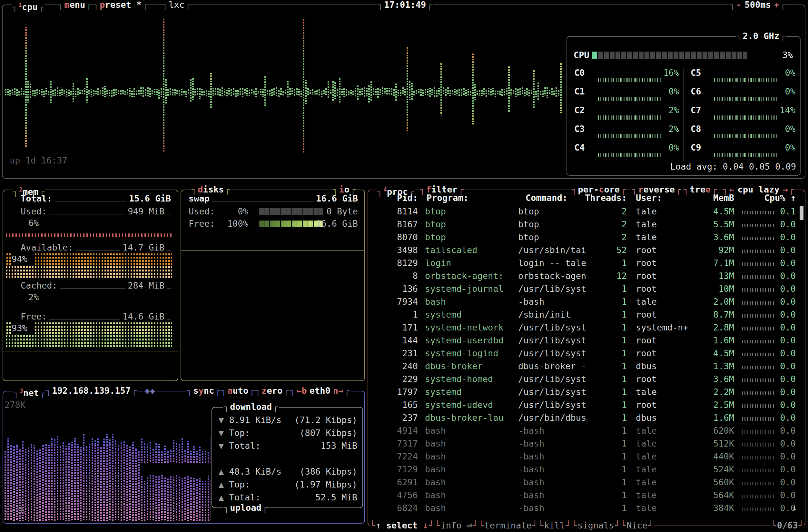 This screenshot has height=532, width=808. Describe the element at coordinates (739, 5) in the screenshot. I see `interval-decrease-button: -` at that location.